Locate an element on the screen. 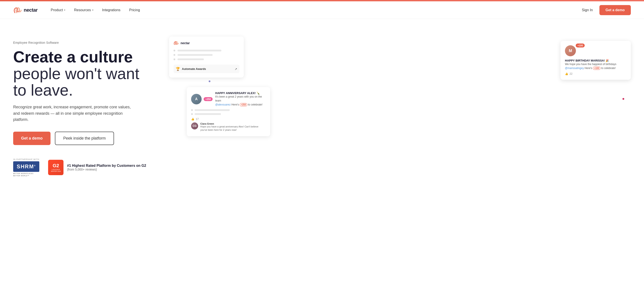  g2-logo-text: G2 is located at coordinates (56, 166).